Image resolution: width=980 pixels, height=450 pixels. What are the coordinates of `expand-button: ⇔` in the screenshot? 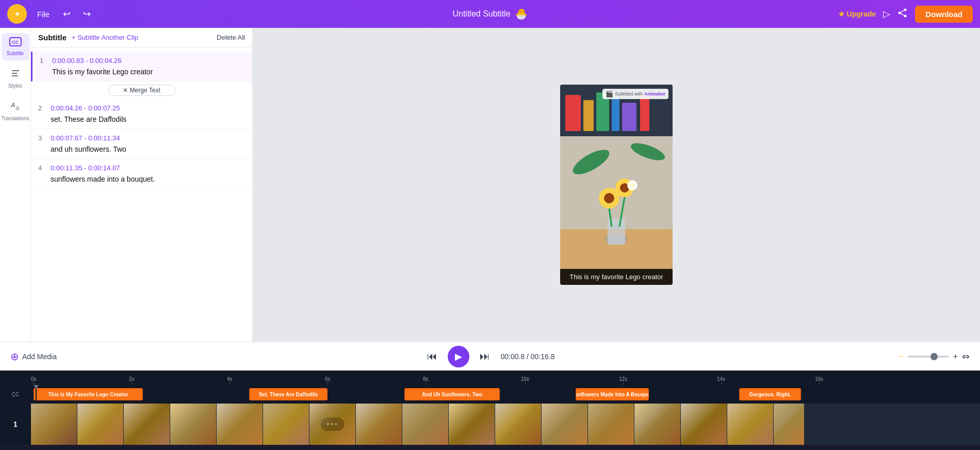 It's located at (966, 357).